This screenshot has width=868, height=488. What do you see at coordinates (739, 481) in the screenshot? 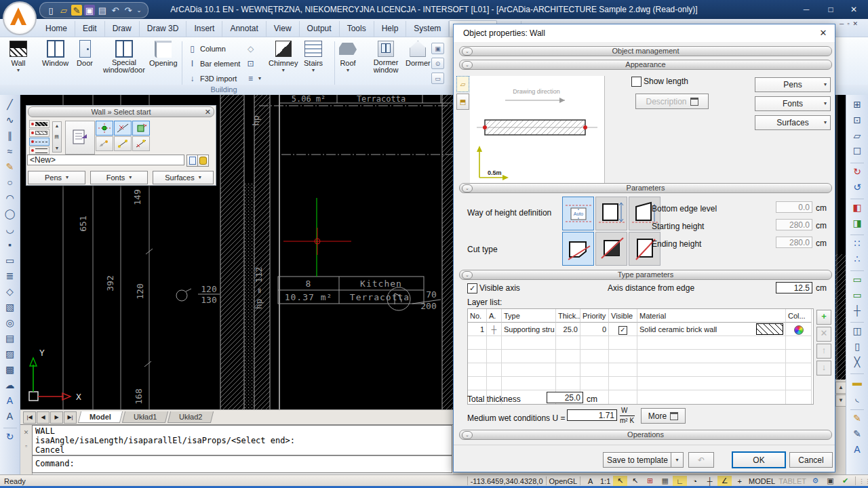
I see `lwt-icon: +` at bounding box center [739, 481].